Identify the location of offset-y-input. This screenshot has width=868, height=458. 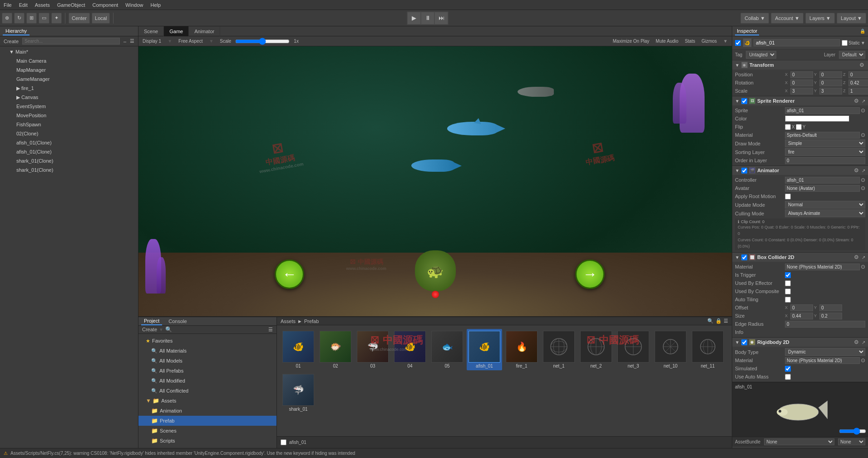
(831, 308).